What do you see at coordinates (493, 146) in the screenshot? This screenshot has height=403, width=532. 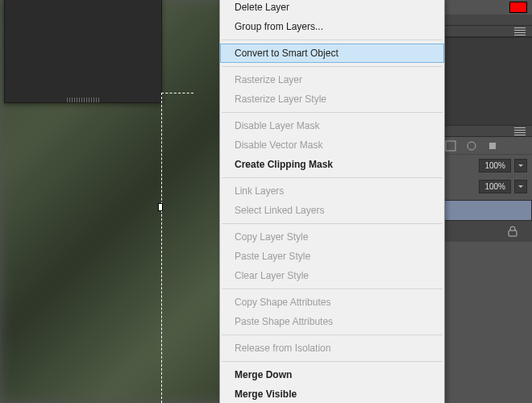 I see `filter-shape-icon` at bounding box center [493, 146].